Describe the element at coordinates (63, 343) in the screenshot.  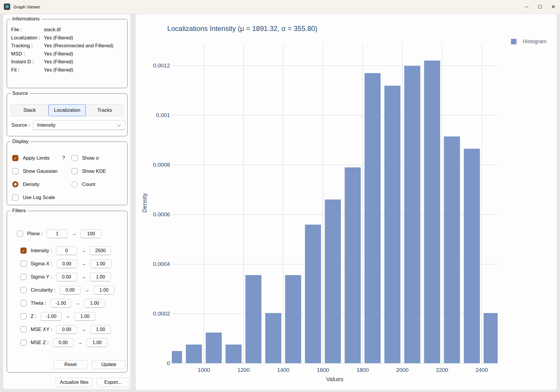
I see `msez-min-input` at that location.